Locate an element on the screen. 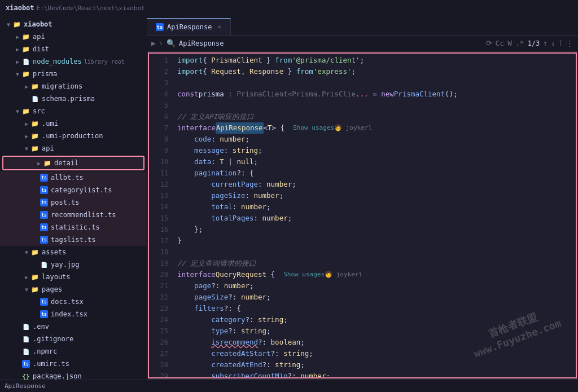 The height and width of the screenshot is (392, 578). line-number-3: 3 is located at coordinates (159, 83).